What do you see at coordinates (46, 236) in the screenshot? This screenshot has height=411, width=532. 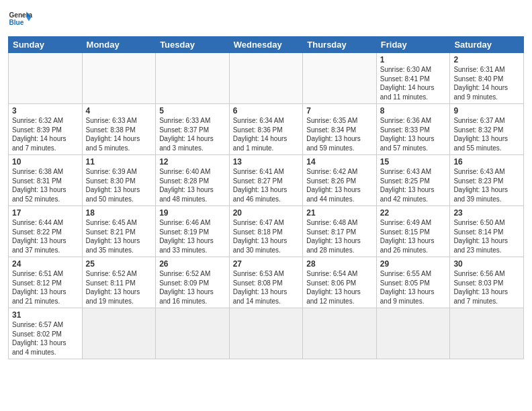 I see `day-info: Sunrise: 6:44 AM Sunset: 8:22 PM Dayligh…` at bounding box center [46, 236].